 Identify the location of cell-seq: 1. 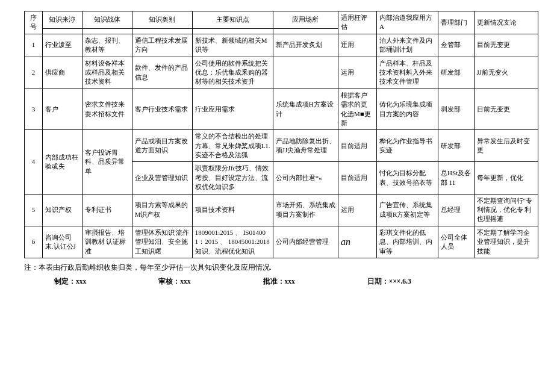
(34, 45).